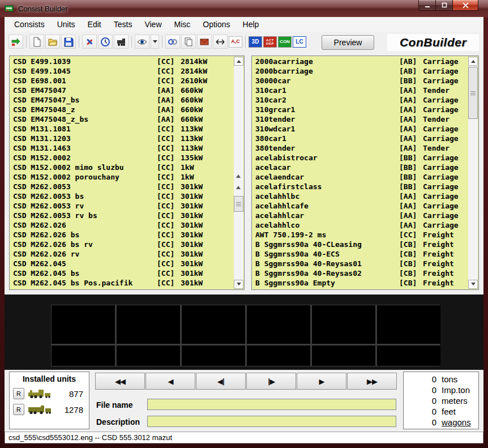 The width and height of the screenshot is (488, 448). Describe the element at coordinates (220, 42) in the screenshot. I see `reverse-consist-button` at that location.